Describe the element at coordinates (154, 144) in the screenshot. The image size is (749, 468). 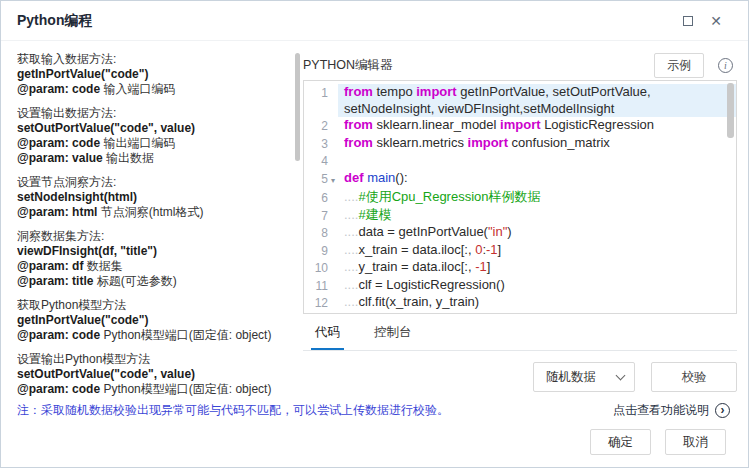
I see `doc-param-line: @param: code 输出端口编码` at that location.